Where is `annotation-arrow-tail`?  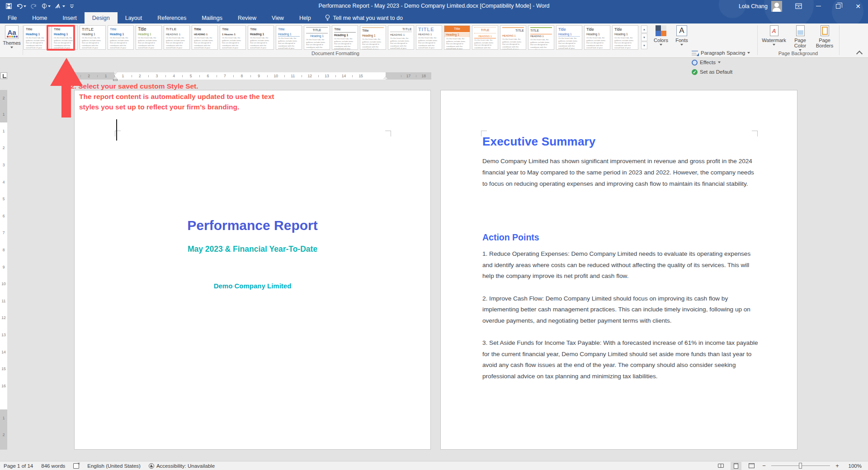
annotation-arrow-tail is located at coordinates (66, 101).